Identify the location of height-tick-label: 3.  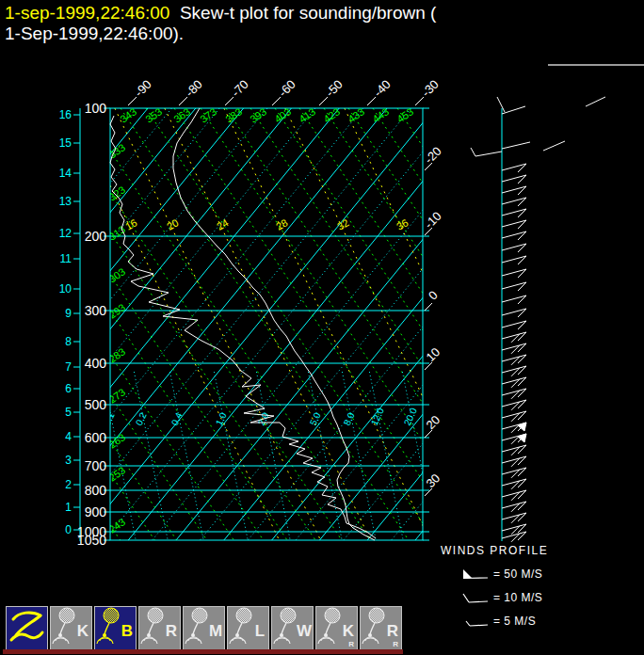
(68, 460).